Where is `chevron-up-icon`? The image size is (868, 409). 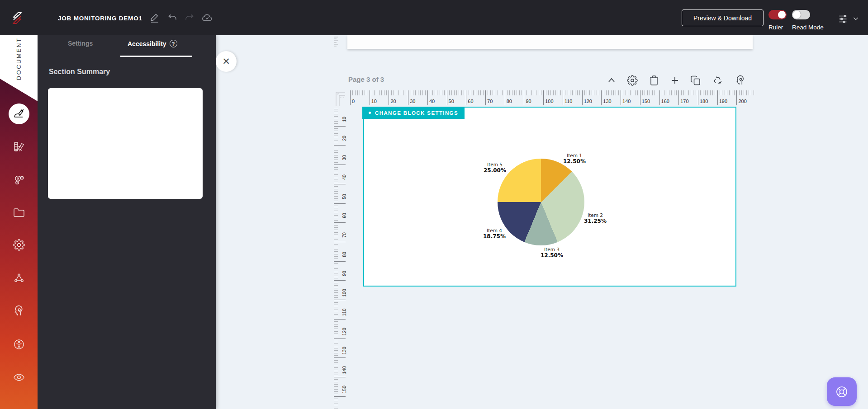 chevron-up-icon is located at coordinates (612, 80).